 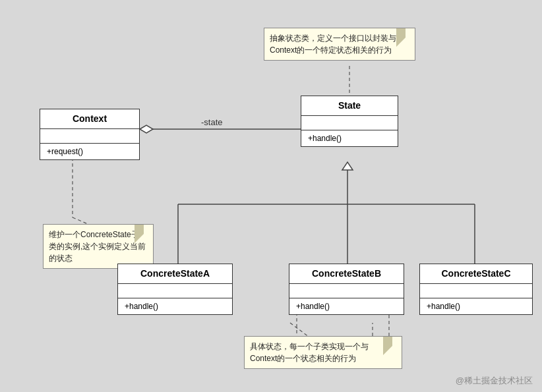 I want to click on concrete-note-text: 具体状态，每一个子类实现一个与Context的一个状态相关的行为, so click(x=309, y=352).